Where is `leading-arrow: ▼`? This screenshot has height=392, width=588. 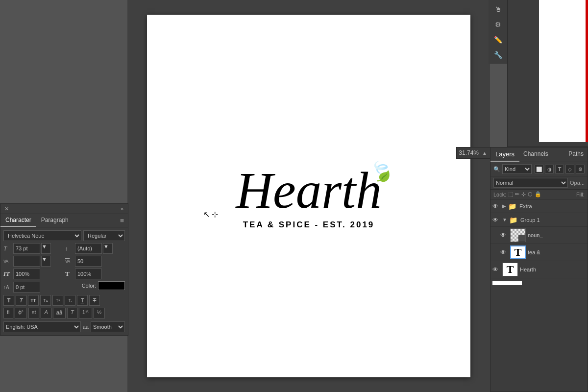 leading-arrow: ▼ is located at coordinates (108, 248).